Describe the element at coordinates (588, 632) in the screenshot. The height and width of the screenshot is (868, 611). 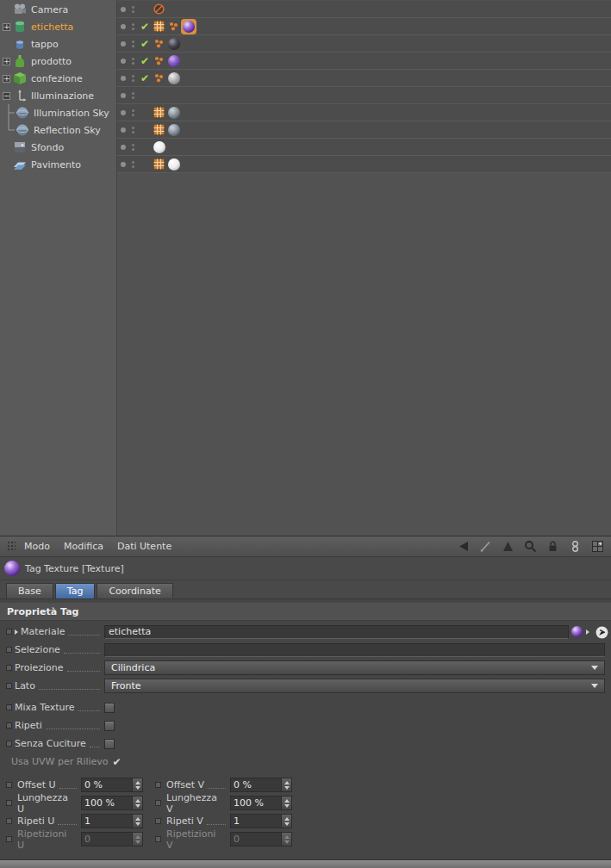
I see `material-menu-arrow-icon` at that location.